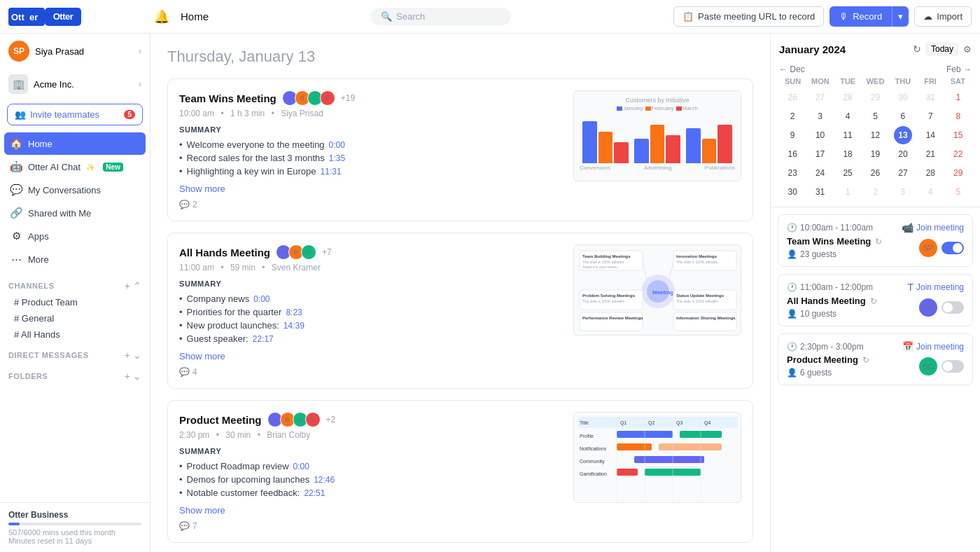  I want to click on join-meeting-link-team-wins: 📹 Join meeting, so click(932, 228).